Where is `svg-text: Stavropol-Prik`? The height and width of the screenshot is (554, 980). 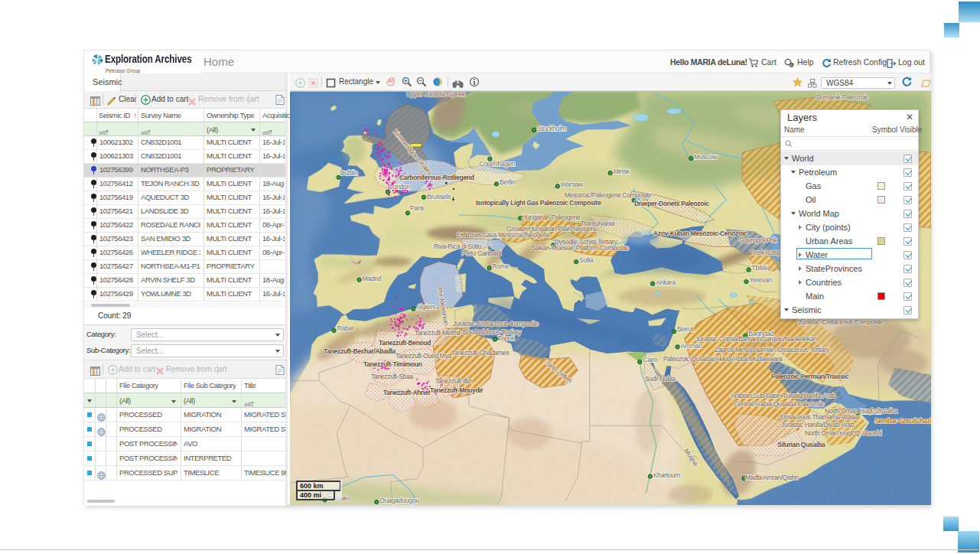
svg-text: Stavropol-Prik is located at coordinates (758, 240).